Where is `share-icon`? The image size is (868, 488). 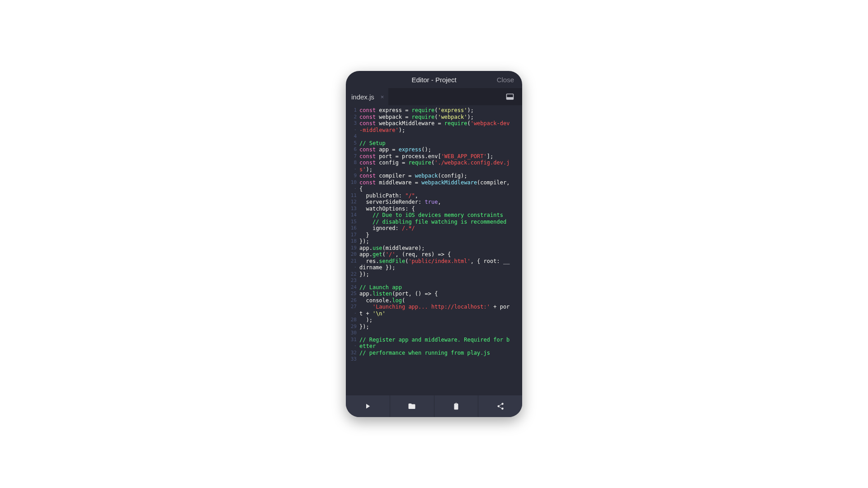
share-icon is located at coordinates (500, 406).